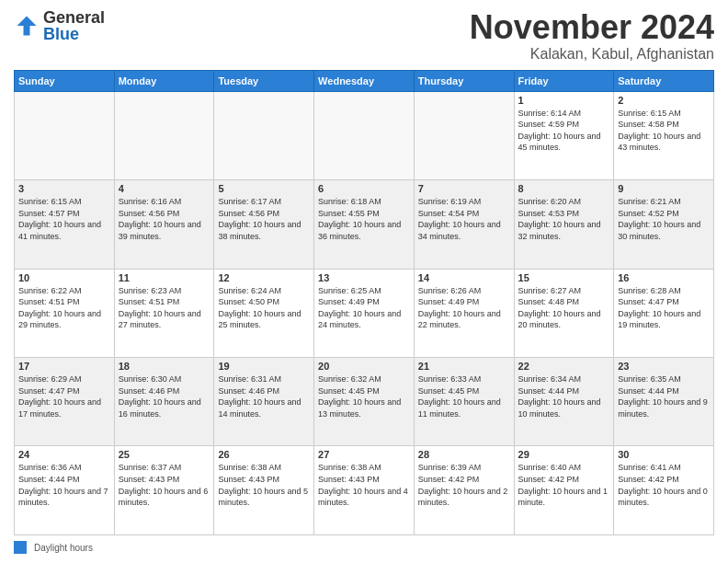 This screenshot has height=563, width=728. I want to click on table-row: 2Sunrise: 6:15 AM Sunset: 4:58 PM Daylig…, so click(664, 135).